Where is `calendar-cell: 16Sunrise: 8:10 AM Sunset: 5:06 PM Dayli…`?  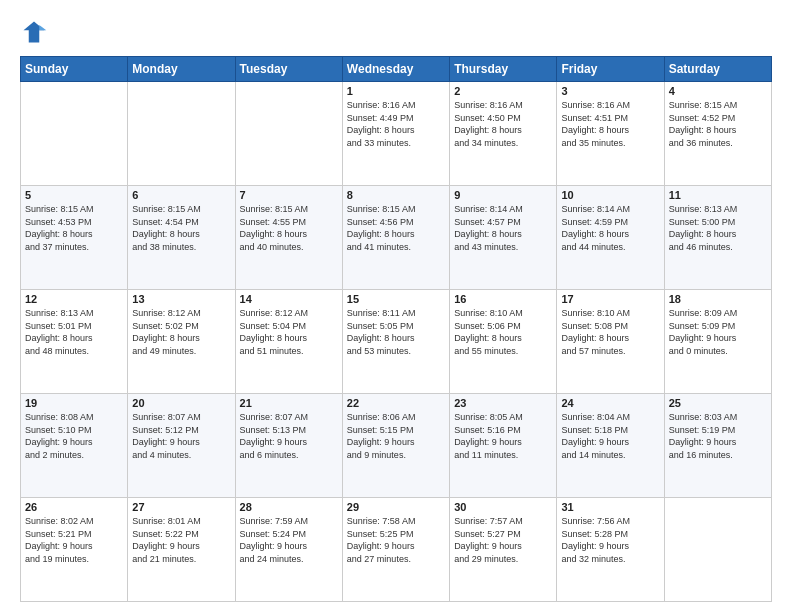
calendar-cell: 16Sunrise: 8:10 AM Sunset: 5:06 PM Dayli… is located at coordinates (504, 342).